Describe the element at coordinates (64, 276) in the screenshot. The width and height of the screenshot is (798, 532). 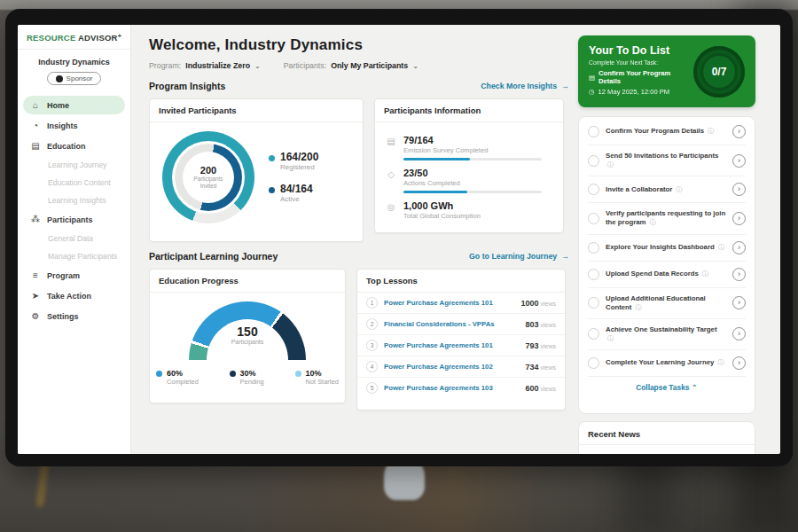
I see `sidebar-item-label: Program` at that location.